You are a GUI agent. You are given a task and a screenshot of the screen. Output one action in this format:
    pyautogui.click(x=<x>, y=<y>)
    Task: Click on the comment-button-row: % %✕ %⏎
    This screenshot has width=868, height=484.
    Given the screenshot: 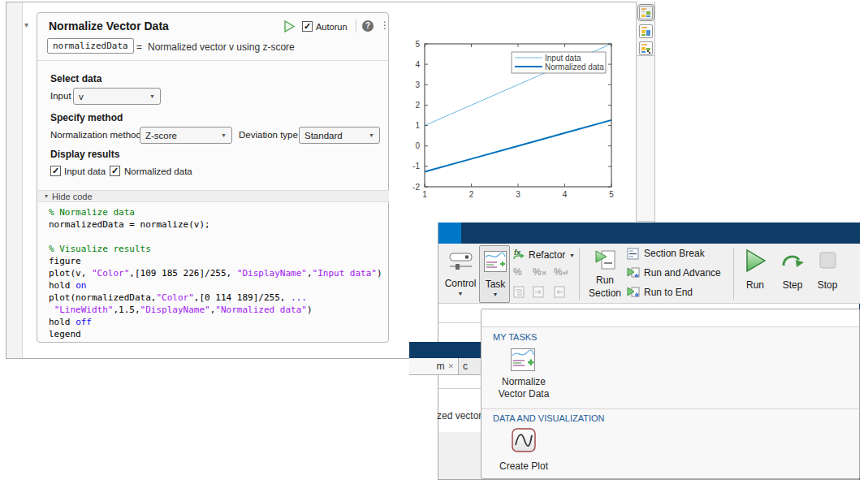 What is the action you would take?
    pyautogui.click(x=546, y=274)
    